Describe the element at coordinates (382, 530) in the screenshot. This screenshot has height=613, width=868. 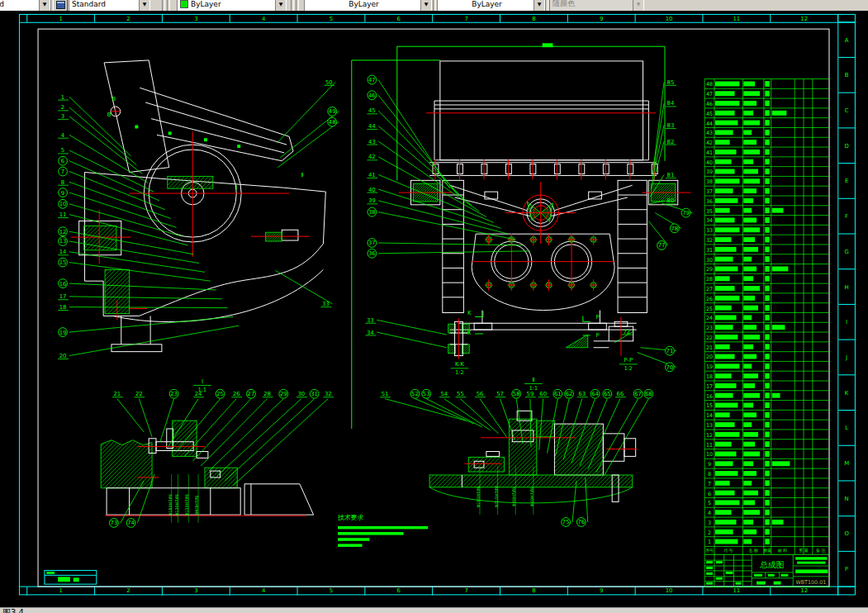
I see `tech-requirements-block: 技术要求` at that location.